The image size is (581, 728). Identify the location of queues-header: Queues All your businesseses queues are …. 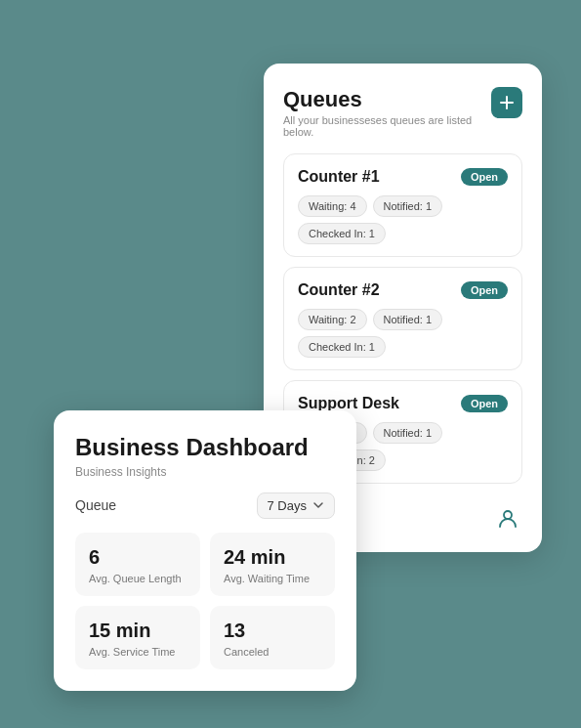
(402, 112).